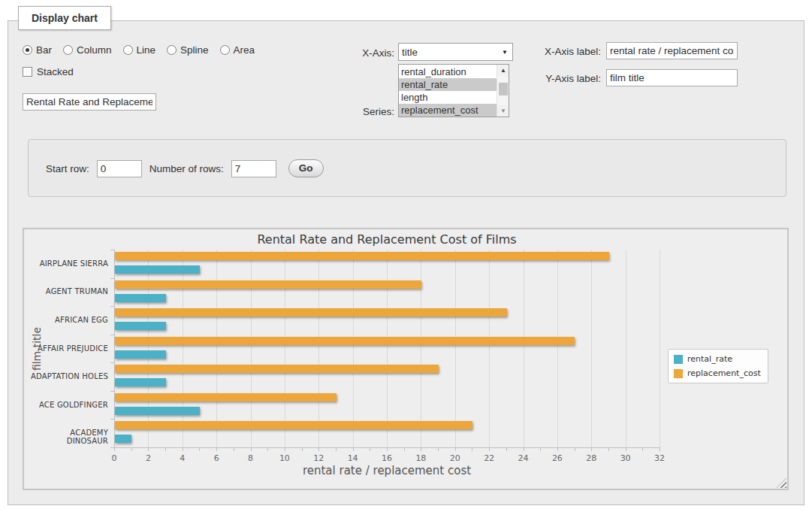  I want to click on radio-label: Column, so click(95, 50).